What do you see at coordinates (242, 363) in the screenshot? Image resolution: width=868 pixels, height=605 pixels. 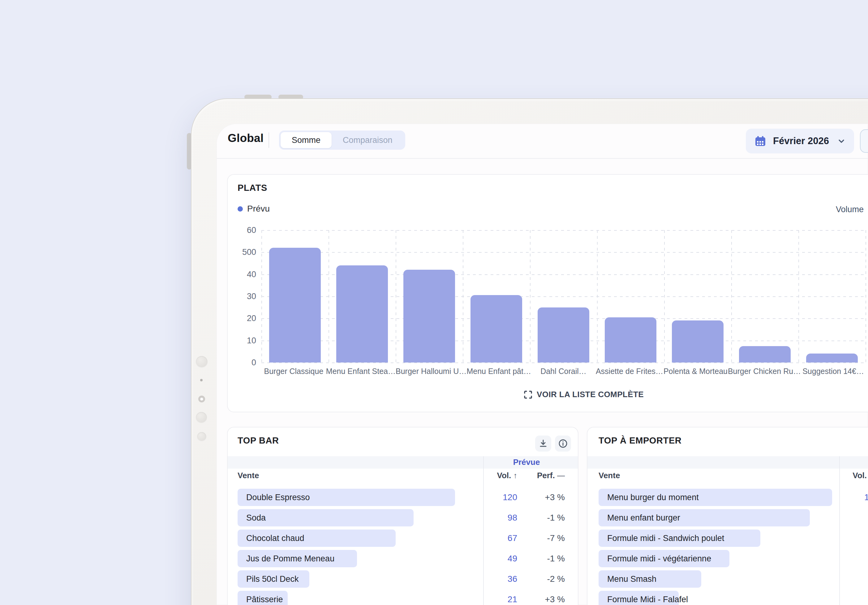 I see `y-tick-label: 0` at bounding box center [242, 363].